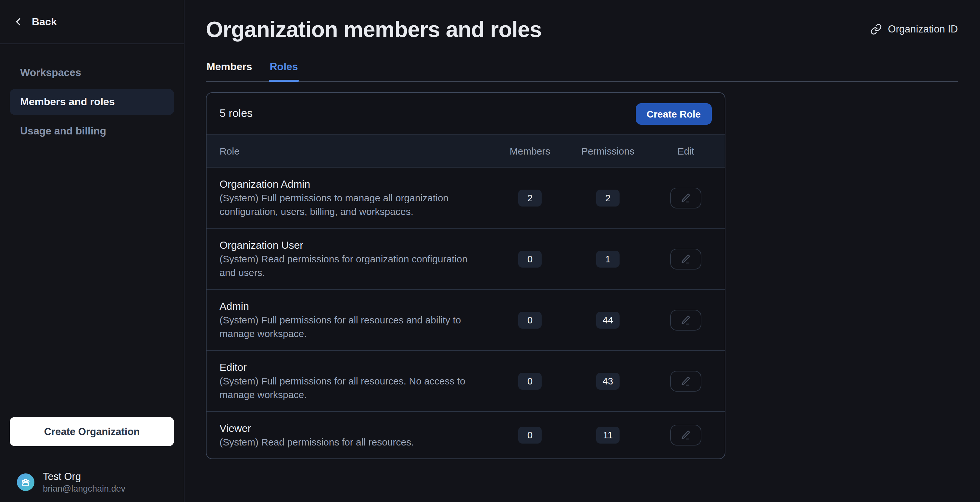  What do you see at coordinates (608, 151) in the screenshot?
I see `column-header-permissions: Permissions` at bounding box center [608, 151].